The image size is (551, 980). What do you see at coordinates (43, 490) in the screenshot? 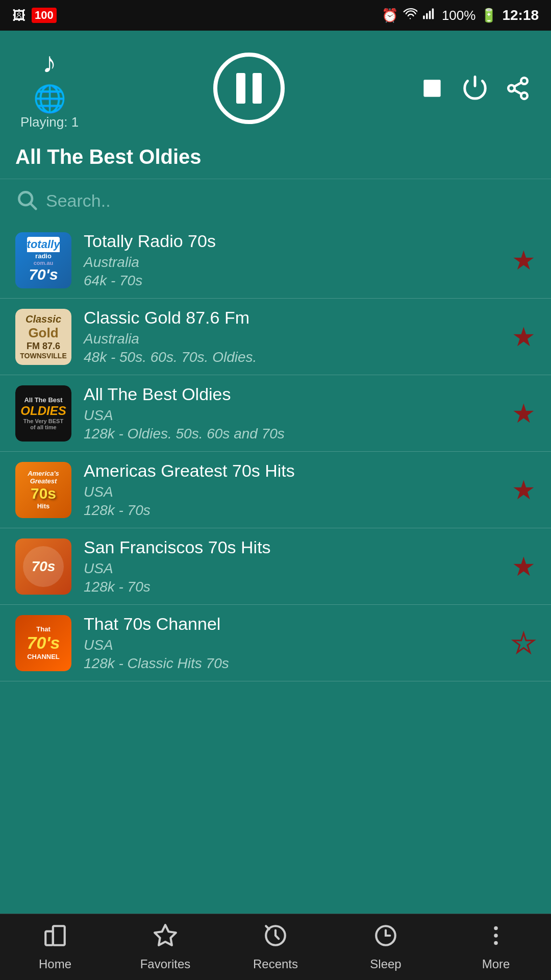
I see `station-logo-4: America's Greatest 70s Hits` at bounding box center [43, 490].